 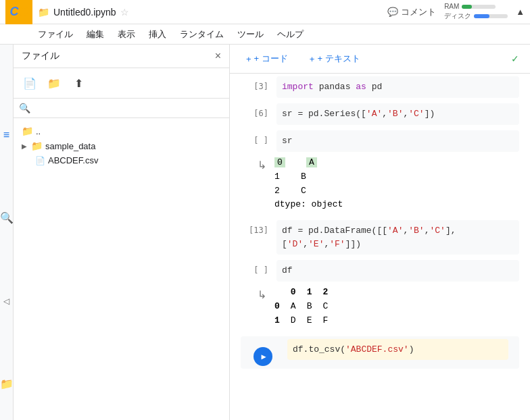 What do you see at coordinates (122, 84) in the screenshot?
I see `sidebar-toolbar: 📄 📁 ⬆` at bounding box center [122, 84].